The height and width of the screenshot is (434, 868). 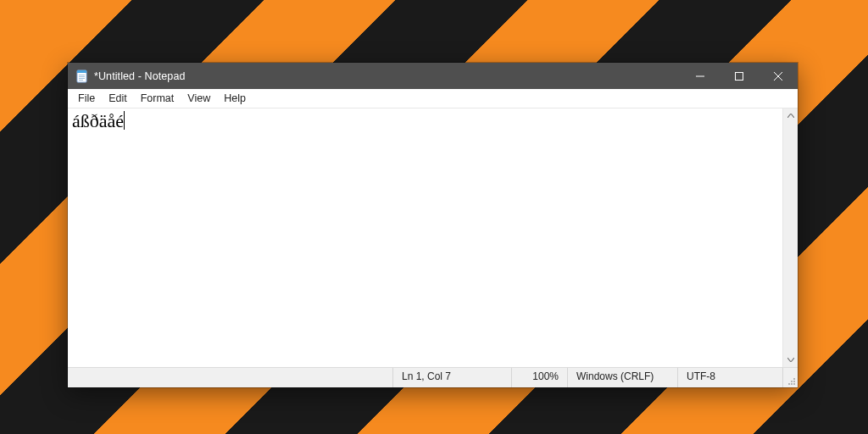 What do you see at coordinates (432, 76) in the screenshot?
I see `title-bar: *Untitled - Notepad` at bounding box center [432, 76].